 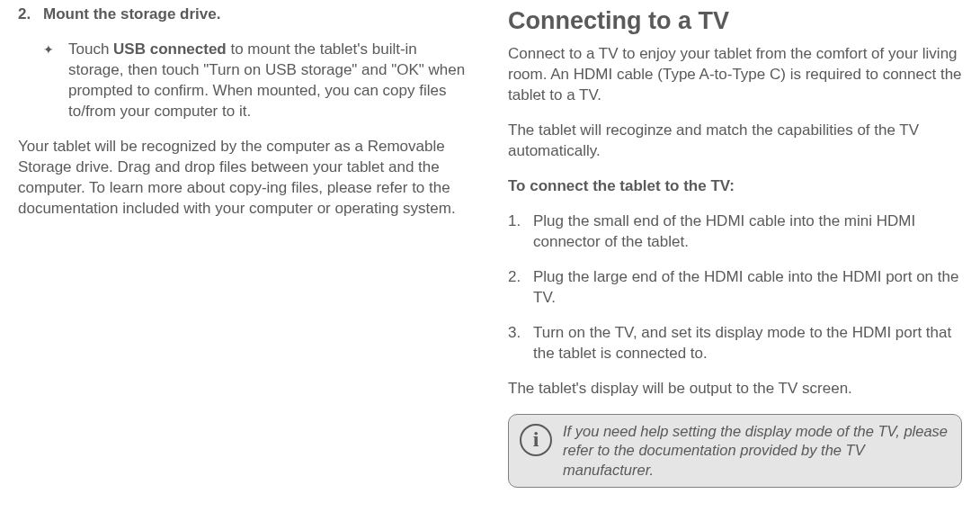 I want to click on numbered-step-2: 2. Mount the storage drive., so click(x=245, y=14).